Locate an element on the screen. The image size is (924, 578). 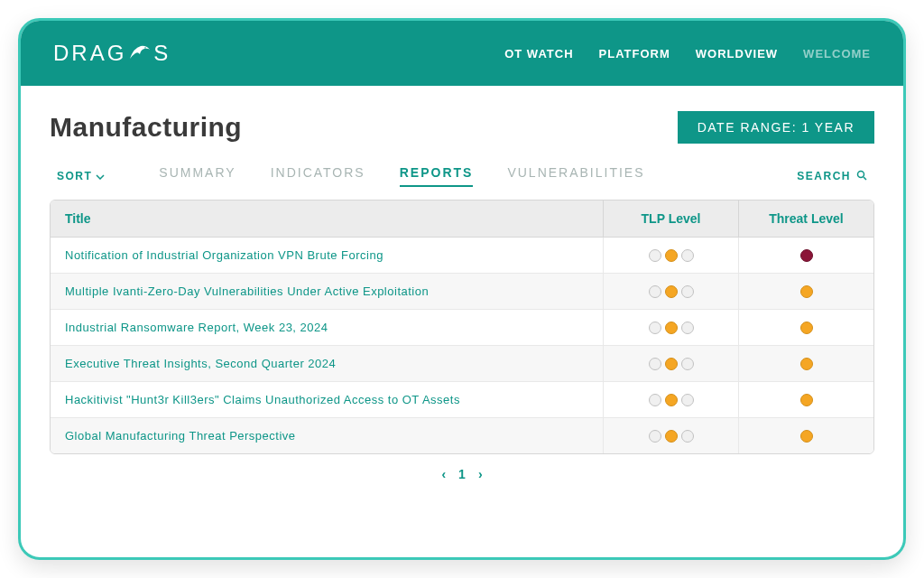
page-title: Manufacturing is located at coordinates (146, 127).